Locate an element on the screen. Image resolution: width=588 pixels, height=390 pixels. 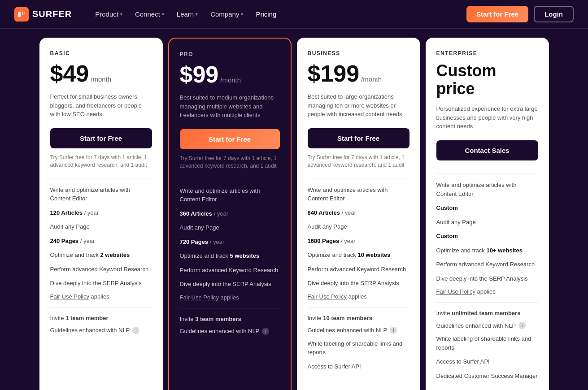
feature-websites-pro: Optimize and track 5 websites is located at coordinates (230, 256).